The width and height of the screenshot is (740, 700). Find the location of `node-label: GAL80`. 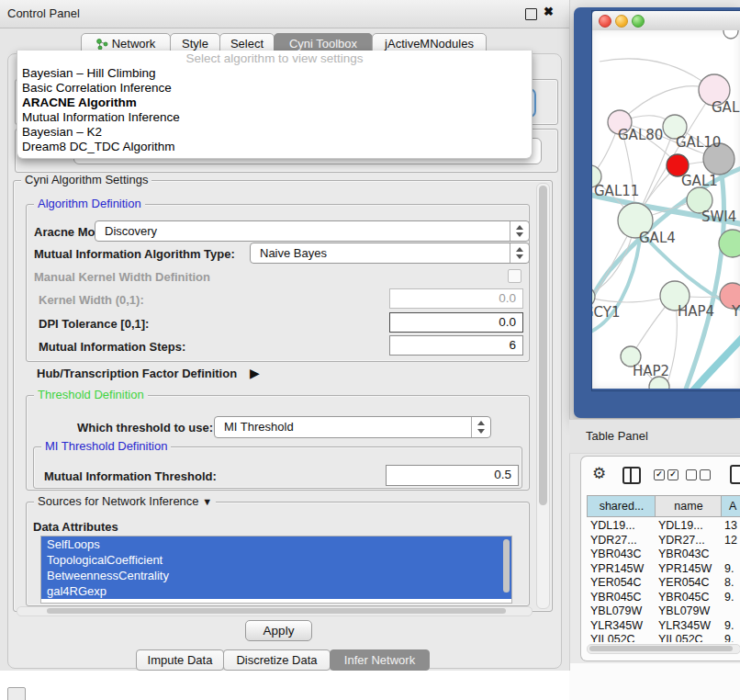

node-label: GAL80 is located at coordinates (641, 135).